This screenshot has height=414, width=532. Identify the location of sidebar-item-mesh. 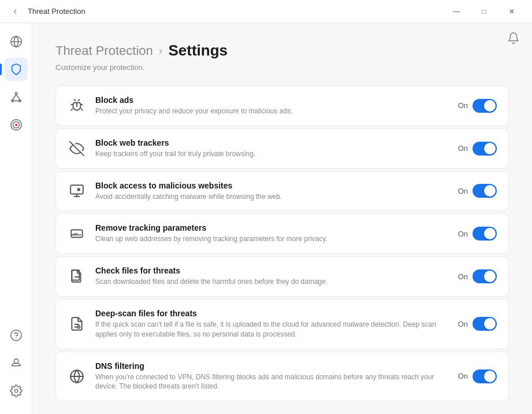
(16, 97).